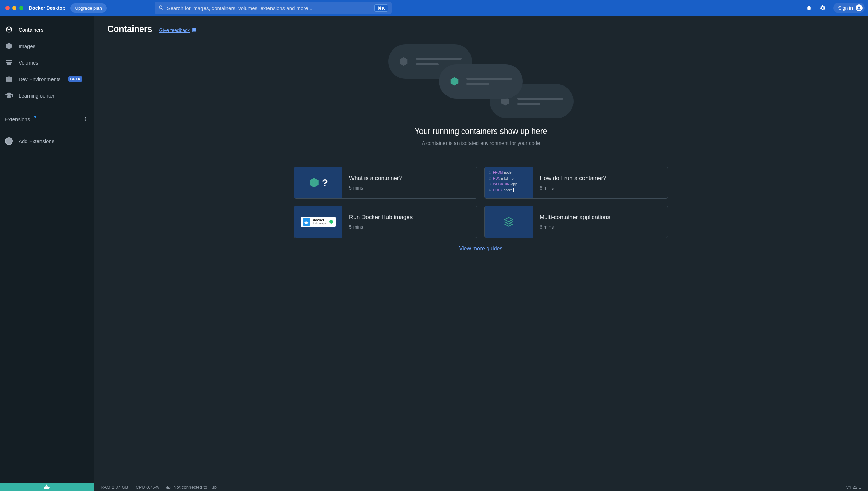 This screenshot has width=868, height=491. What do you see at coordinates (410, 217) in the screenshot?
I see `card-title: Run Docker Hub images` at bounding box center [410, 217].